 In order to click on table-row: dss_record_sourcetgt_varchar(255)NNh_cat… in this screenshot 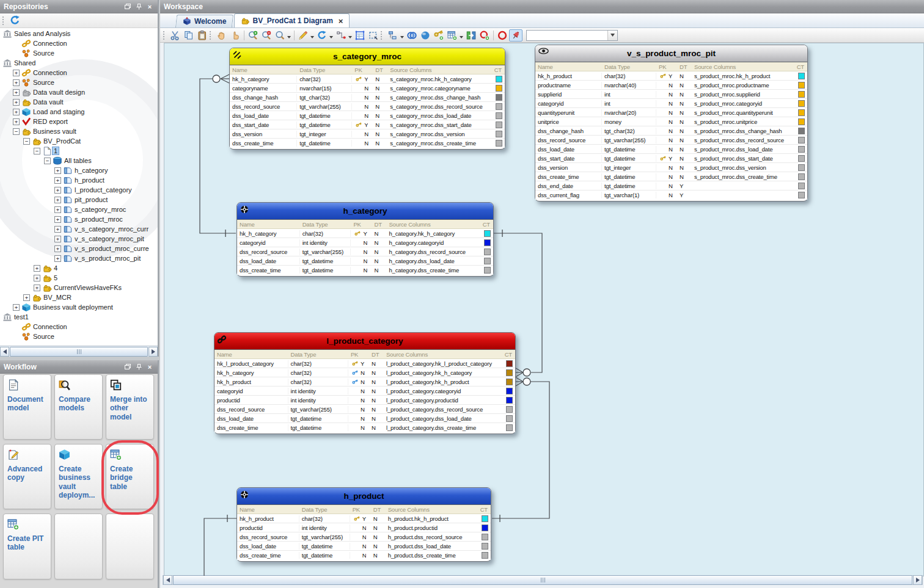, I will do `click(365, 252)`.